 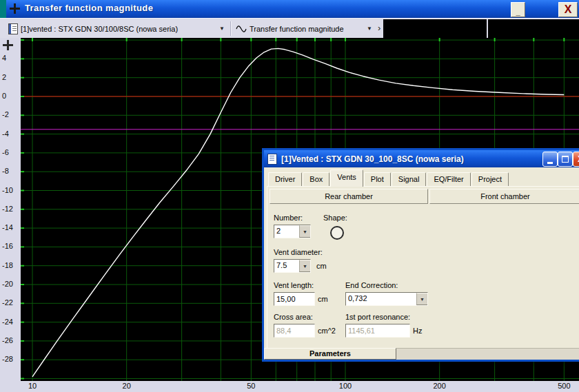 I want to click on port-resonance-unit: Hz, so click(x=418, y=331).